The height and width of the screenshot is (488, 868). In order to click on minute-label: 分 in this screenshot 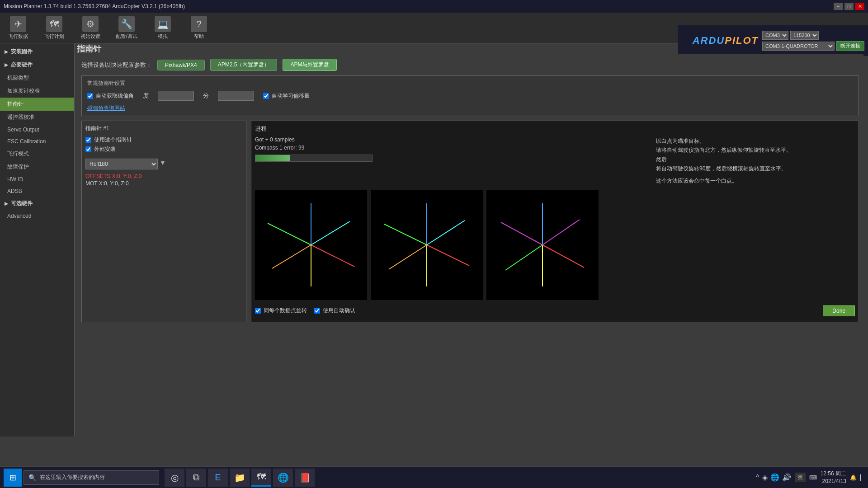, I will do `click(206, 96)`.